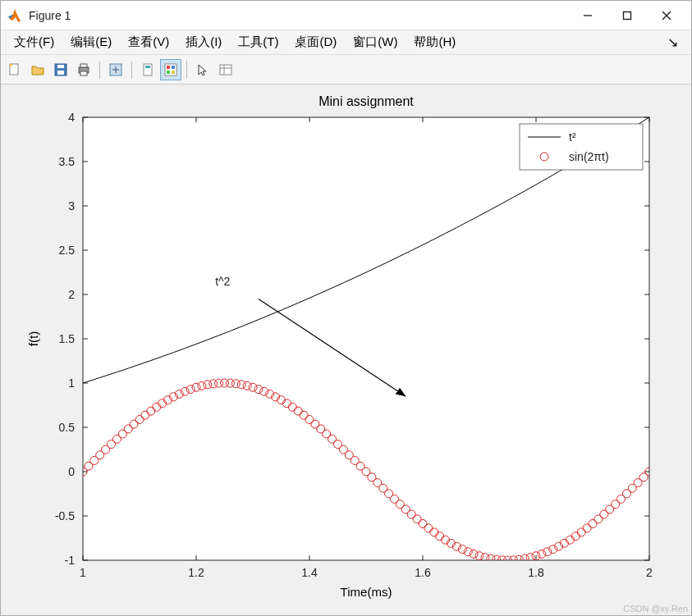 The width and height of the screenshot is (692, 616). I want to click on svg-text: 1.4, so click(309, 573).